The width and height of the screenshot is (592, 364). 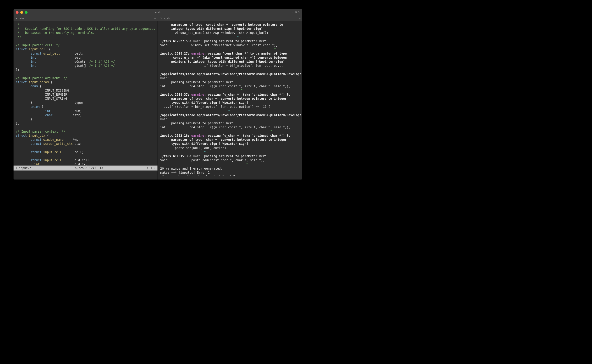 I want to click on title-bar: -tcsh ⌥⌘3, so click(x=158, y=13).